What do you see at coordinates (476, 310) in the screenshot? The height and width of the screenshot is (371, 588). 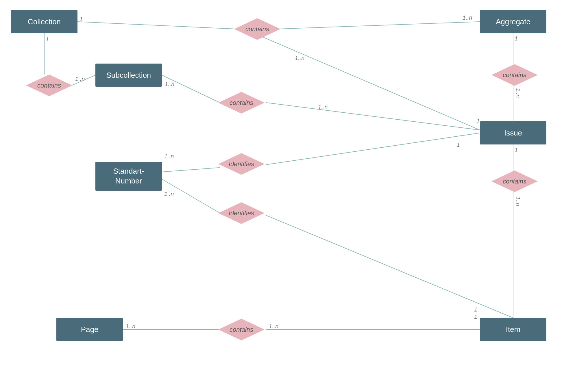 I see `mult-identifies-bot-item: 1` at bounding box center [476, 310].